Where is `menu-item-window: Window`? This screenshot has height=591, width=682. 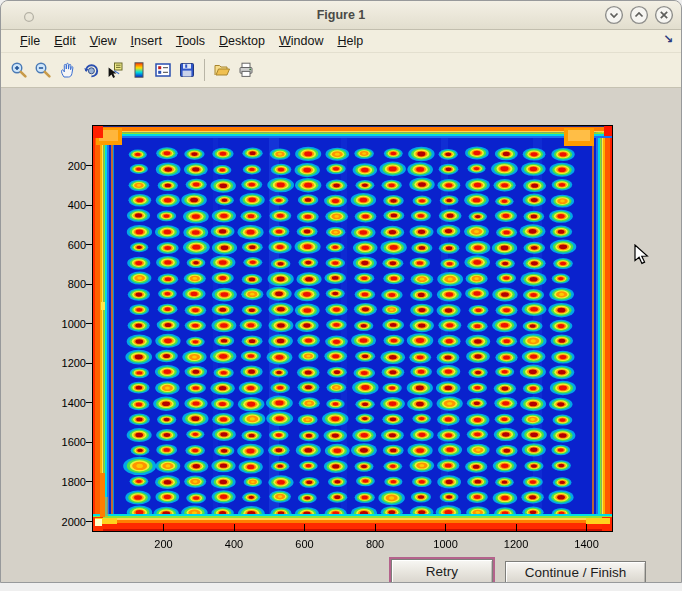
menu-item-window: Window is located at coordinates (301, 41).